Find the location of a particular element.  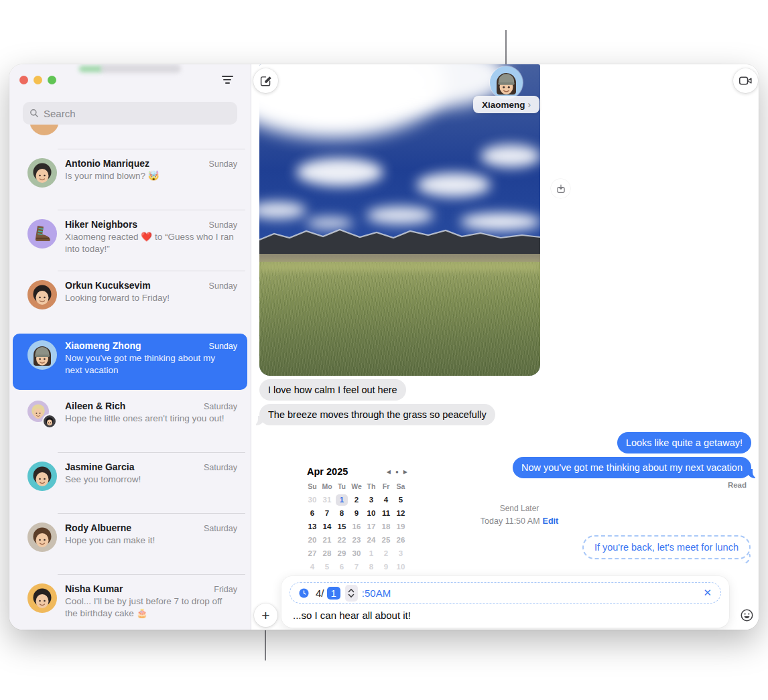

contact-name-pill: Xiaomeng › is located at coordinates (507, 104).